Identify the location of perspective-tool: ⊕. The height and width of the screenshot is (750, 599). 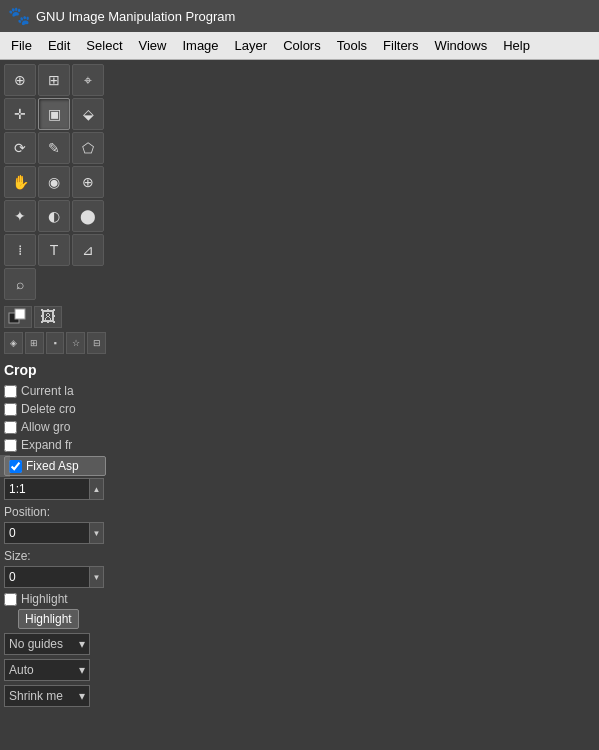
(88, 182).